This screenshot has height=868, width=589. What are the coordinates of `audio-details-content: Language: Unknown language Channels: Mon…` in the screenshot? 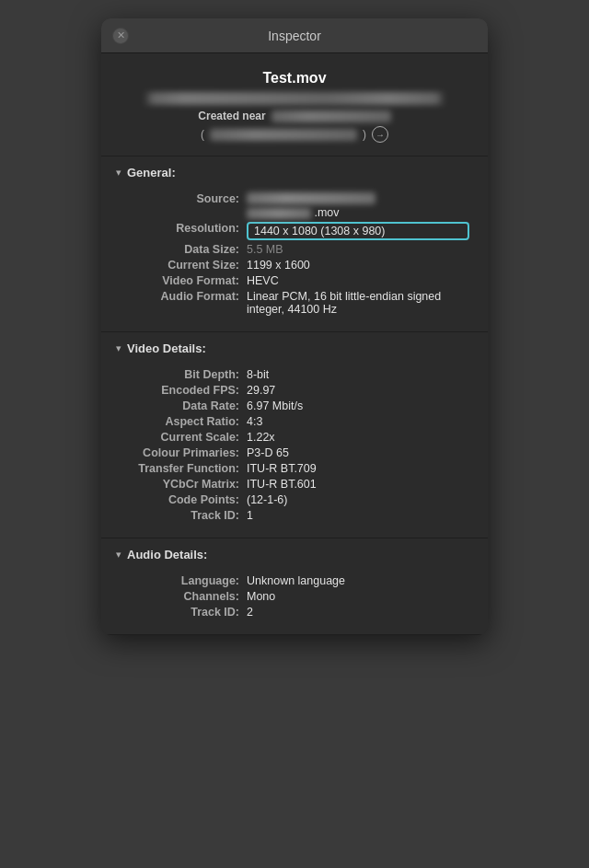 It's located at (294, 602).